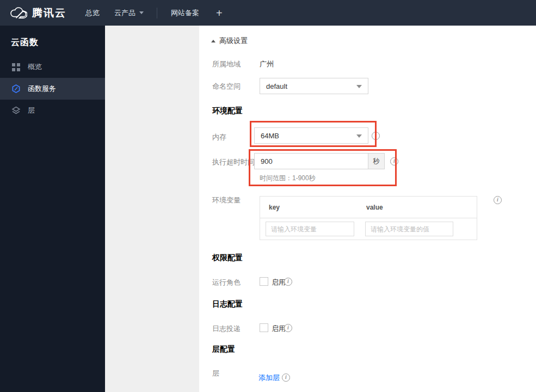 Image resolution: width=536 pixels, height=392 pixels. I want to click on layer-info-icon: i, so click(286, 378).